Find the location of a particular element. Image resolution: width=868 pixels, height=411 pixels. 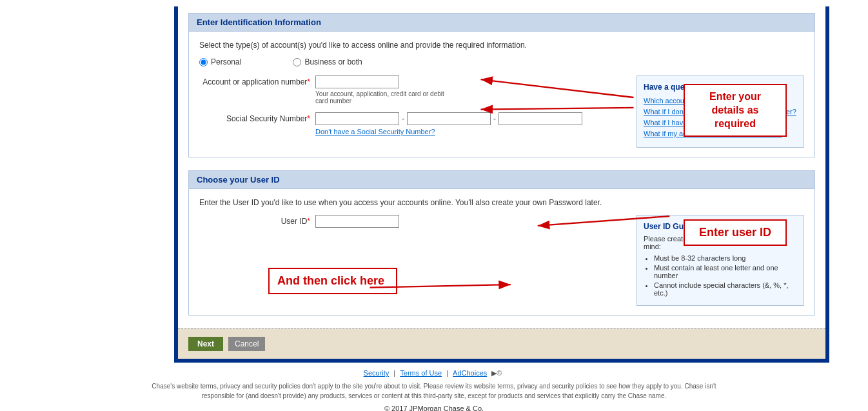

security-link: Security is located at coordinates (377, 373).